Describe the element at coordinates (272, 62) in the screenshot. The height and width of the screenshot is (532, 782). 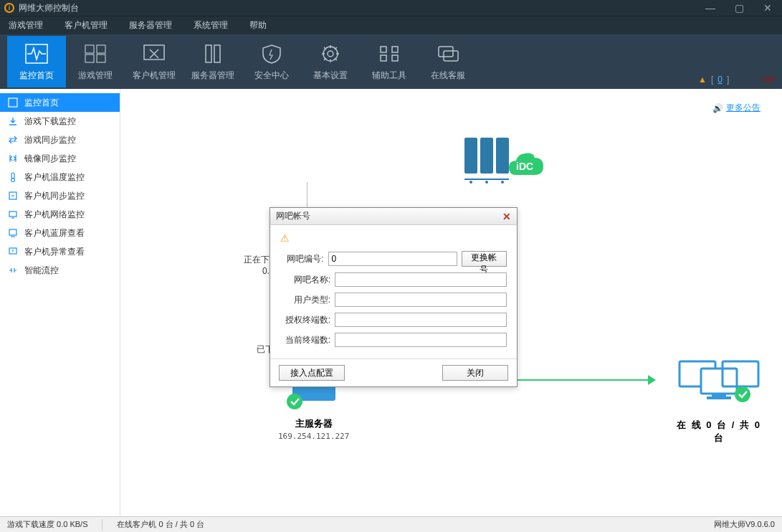
I see `tool-security: 安全中心` at that location.